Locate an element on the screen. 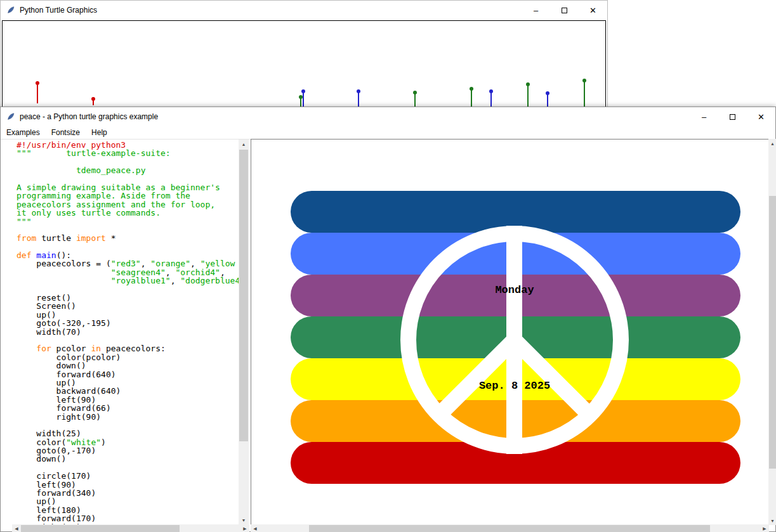 The width and height of the screenshot is (776, 532). code-line: backward(640) is located at coordinates (128, 391).